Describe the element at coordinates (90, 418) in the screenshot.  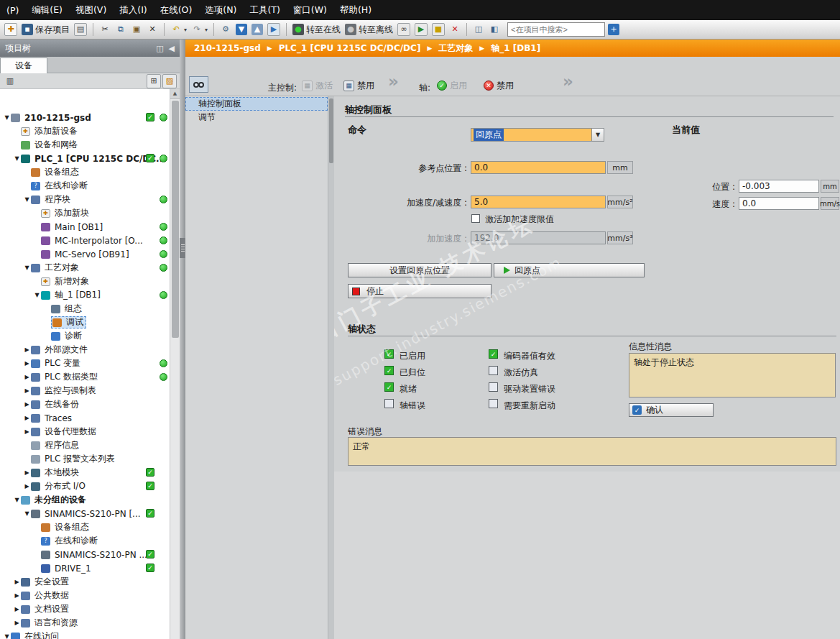
I see `tree-item: ▶Traces` at that location.